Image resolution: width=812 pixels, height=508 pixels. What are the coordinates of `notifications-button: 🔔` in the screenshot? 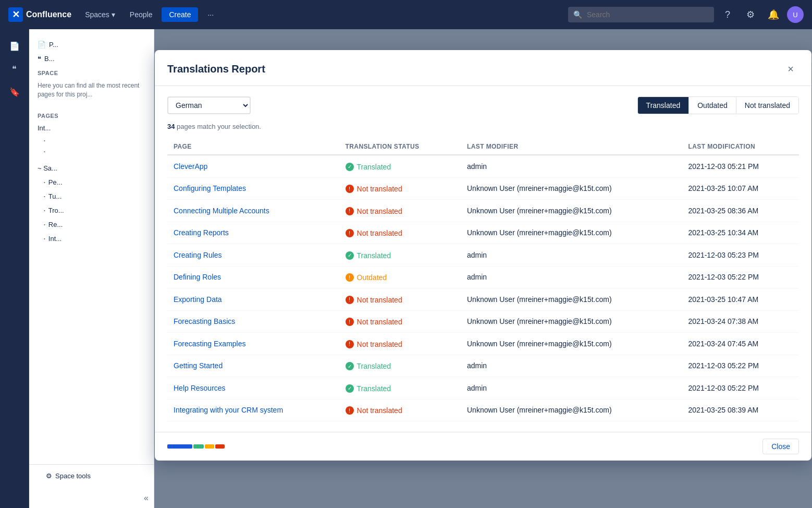 It's located at (773, 15).